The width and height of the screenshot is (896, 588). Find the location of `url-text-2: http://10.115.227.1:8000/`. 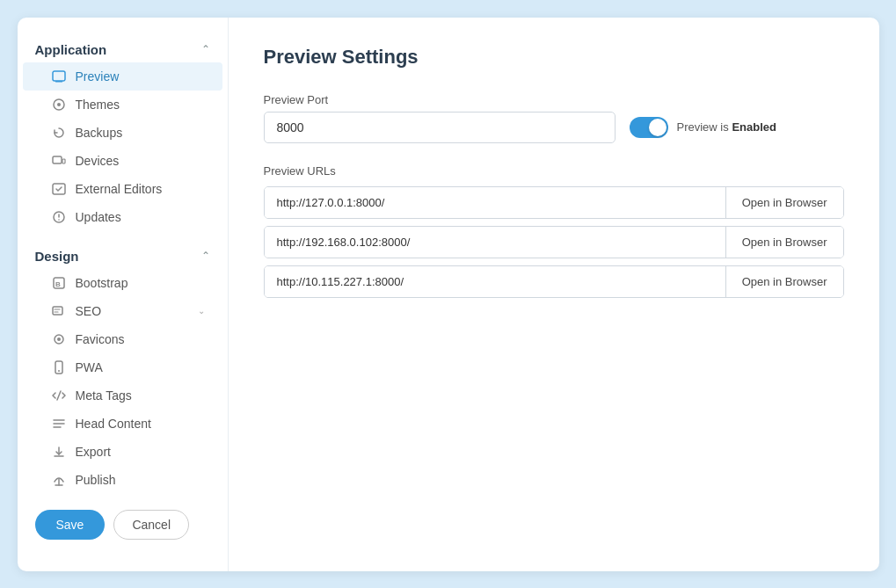

url-text-2: http://10.115.227.1:8000/ is located at coordinates (495, 281).